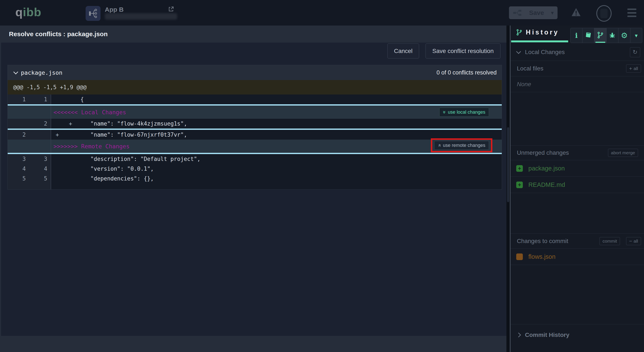 The height and width of the screenshot is (352, 644). Describe the element at coordinates (139, 159) in the screenshot. I see `diff-code-text: "description": "Default project",` at that location.